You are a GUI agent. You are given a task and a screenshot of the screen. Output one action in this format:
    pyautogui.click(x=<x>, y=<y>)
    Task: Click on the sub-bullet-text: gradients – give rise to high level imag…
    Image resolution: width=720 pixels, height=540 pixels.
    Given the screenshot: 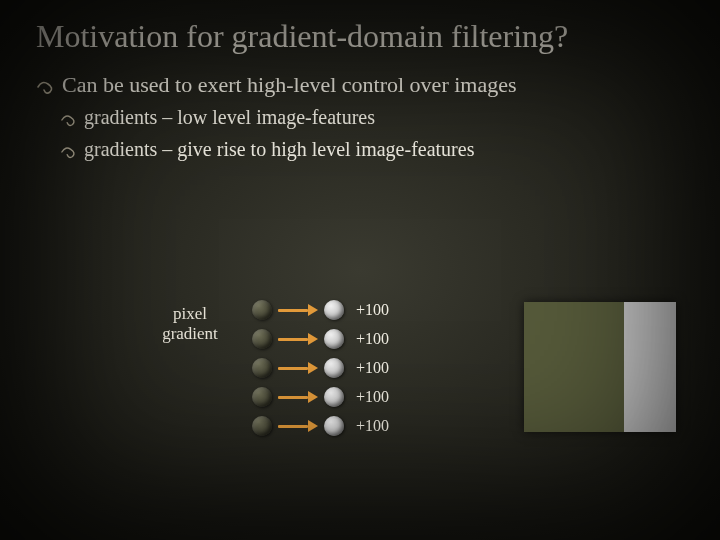 What is the action you would take?
    pyautogui.click(x=387, y=149)
    